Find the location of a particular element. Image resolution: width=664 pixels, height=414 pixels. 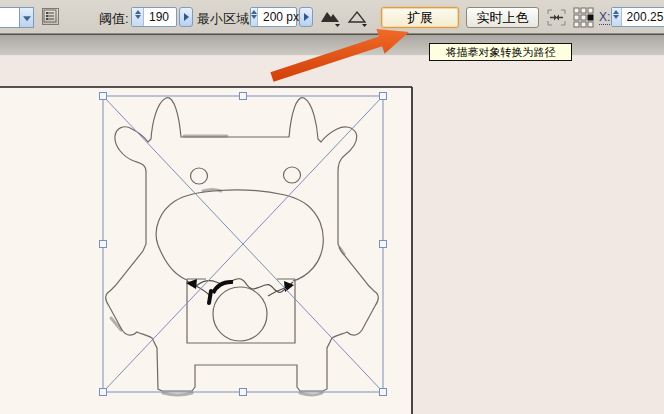

reference-point-grid-icon is located at coordinates (584, 18).